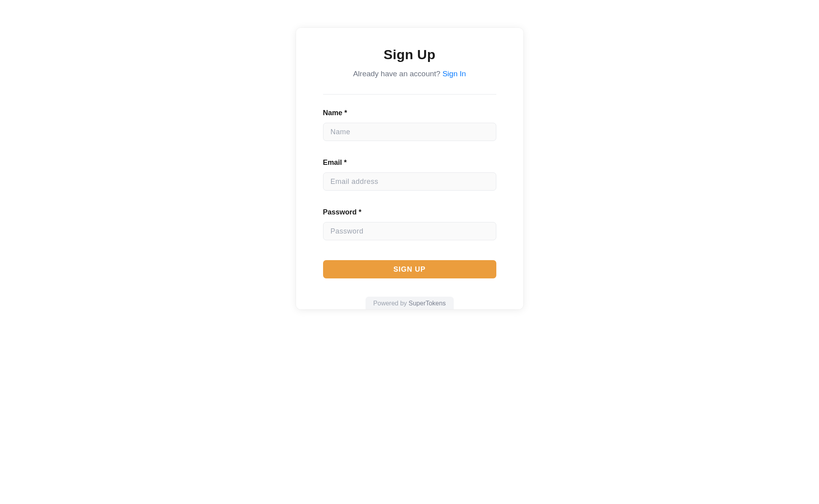 This screenshot has height=504, width=819. I want to click on signup-button: SIGN UP, so click(410, 269).